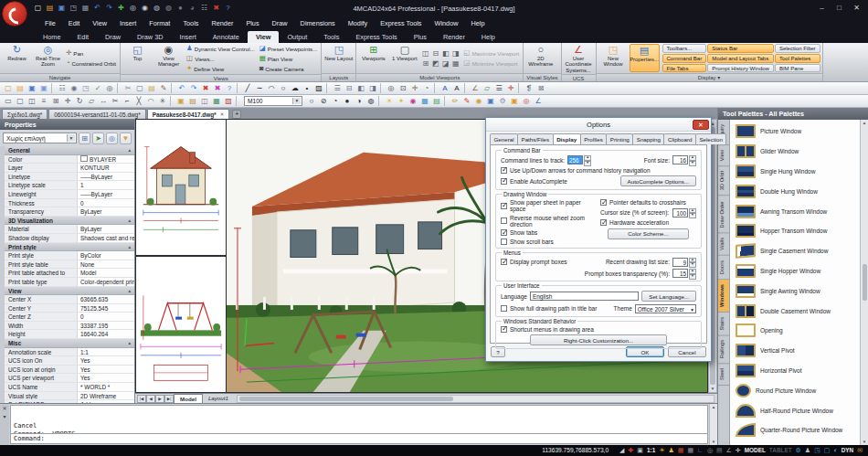  Describe the element at coordinates (780, 451) in the screenshot. I see `tablet-toggle: TABLET` at that location.